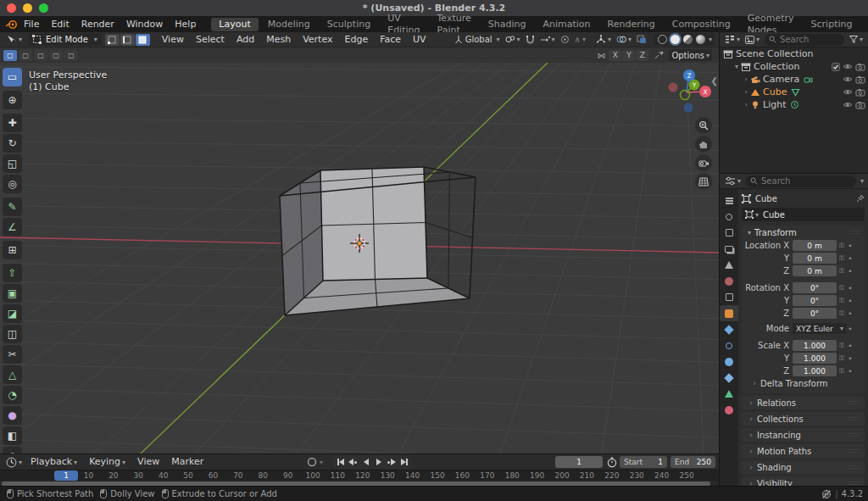 The width and height of the screenshot is (868, 501). I want to click on menu-window: Window, so click(144, 25).